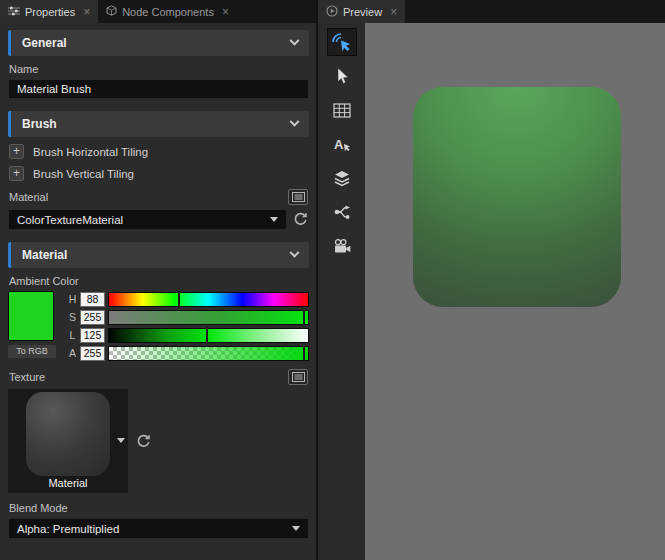 Image resolution: width=665 pixels, height=560 pixels. I want to click on saturation-slider, so click(208, 318).